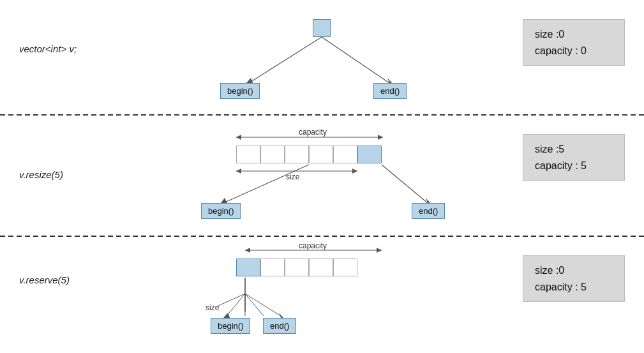 The image size is (644, 353). What do you see at coordinates (574, 166) in the screenshot?
I see `section2-capacity: capacity : 5` at bounding box center [574, 166].